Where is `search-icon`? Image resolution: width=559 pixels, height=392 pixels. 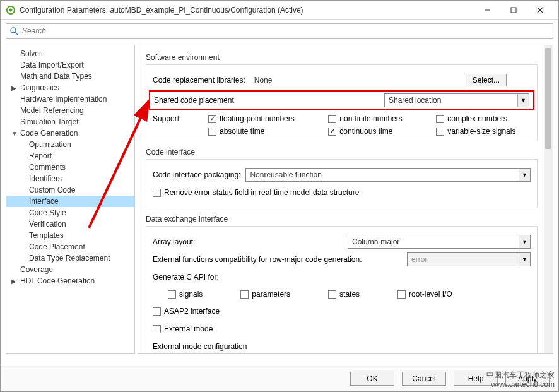
search-icon is located at coordinates (14, 32).